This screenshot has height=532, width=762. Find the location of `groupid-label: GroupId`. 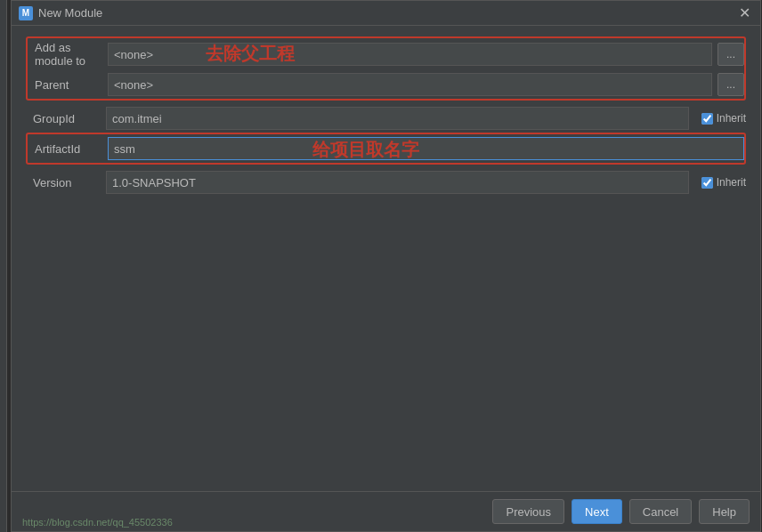

groupid-label: GroupId is located at coordinates (66, 119).